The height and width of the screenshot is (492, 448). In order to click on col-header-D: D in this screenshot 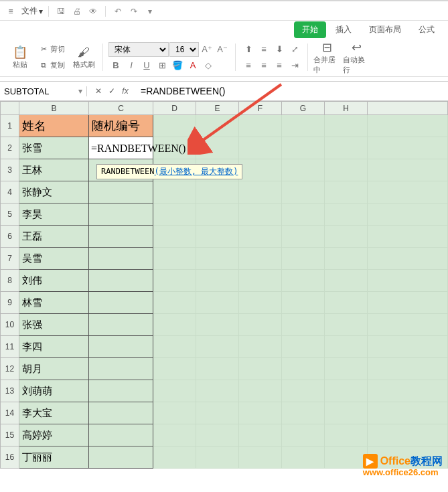, I will do `click(175, 108)`.